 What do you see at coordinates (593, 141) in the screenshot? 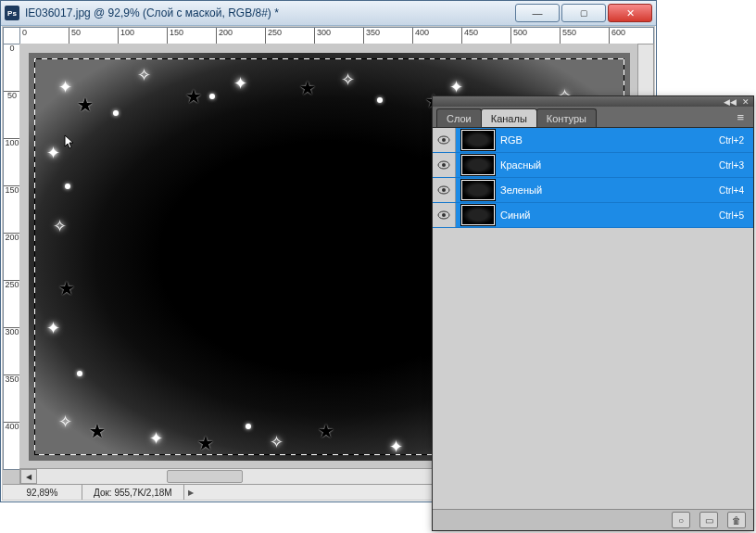
I see `channel-row-rgb: RGB Ctrl+2` at bounding box center [593, 141].